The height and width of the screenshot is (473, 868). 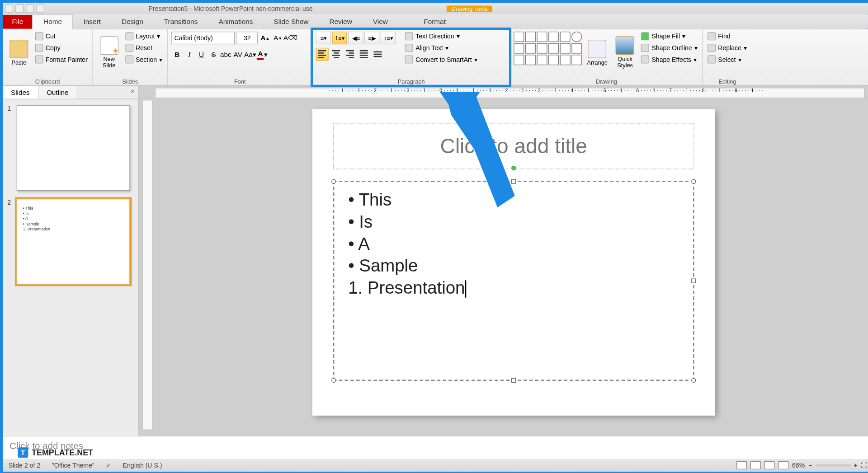 What do you see at coordinates (144, 59) in the screenshot?
I see `section-button: Section ▾` at bounding box center [144, 59].